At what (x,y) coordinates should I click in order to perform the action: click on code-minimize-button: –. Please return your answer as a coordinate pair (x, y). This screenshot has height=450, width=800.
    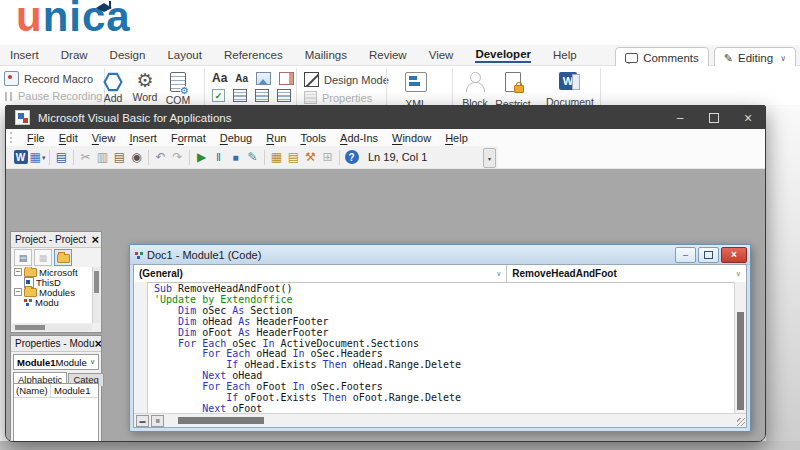
    Looking at the image, I should click on (686, 255).